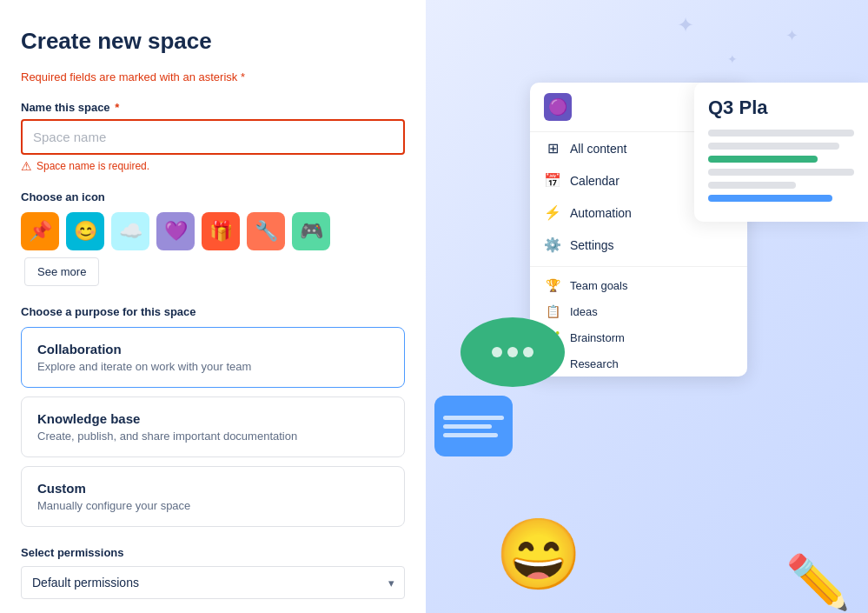 The image size is (868, 613). What do you see at coordinates (521, 387) in the screenshot?
I see `chat-area` at bounding box center [521, 387].